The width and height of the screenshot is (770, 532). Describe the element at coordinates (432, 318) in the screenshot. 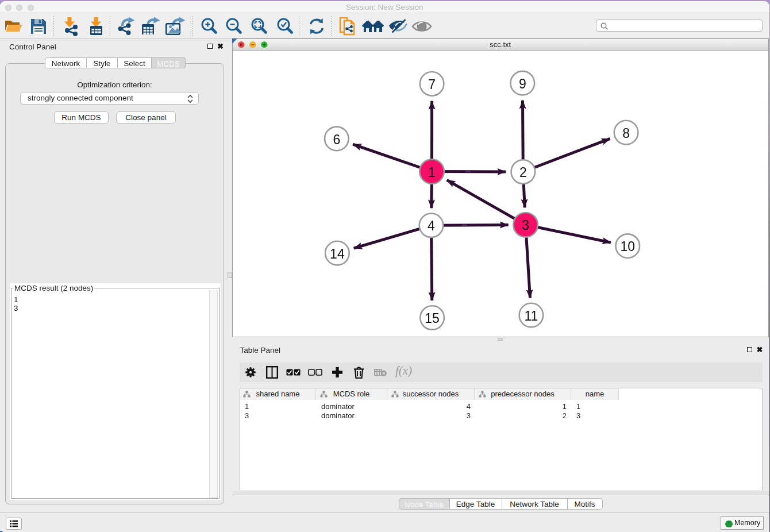

I see `svg-text: 15` at that location.